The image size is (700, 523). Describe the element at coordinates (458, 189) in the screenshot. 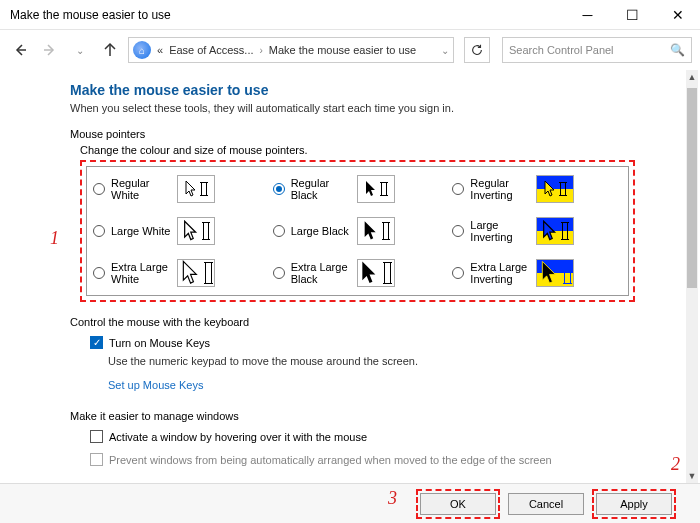

I see `radio-regular-inverting` at that location.